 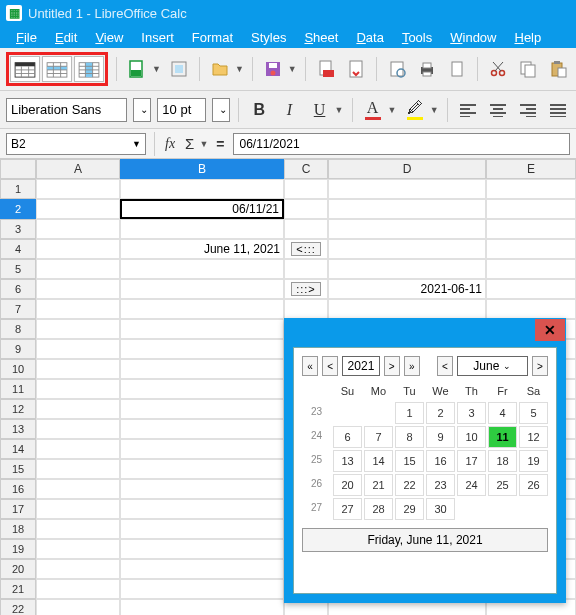 I want to click on calendar-day-26: 26, so click(x=534, y=485).